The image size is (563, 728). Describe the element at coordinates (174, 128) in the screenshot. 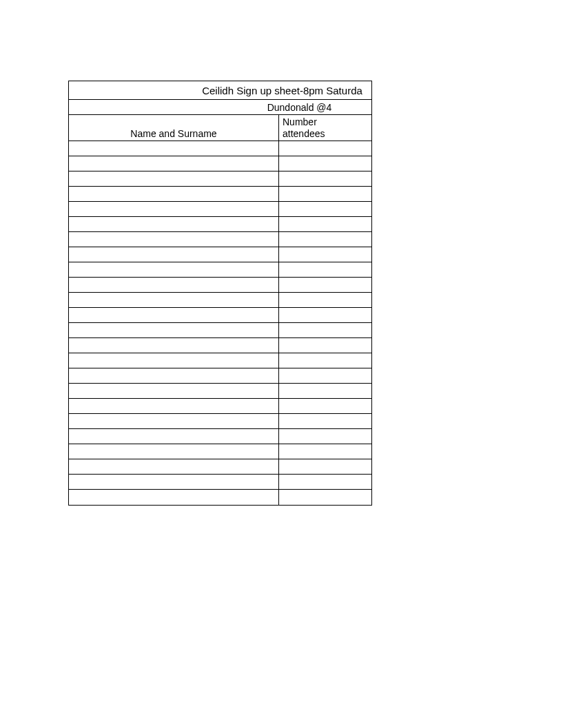

I see `col-header-name: Name and Surname` at that location.